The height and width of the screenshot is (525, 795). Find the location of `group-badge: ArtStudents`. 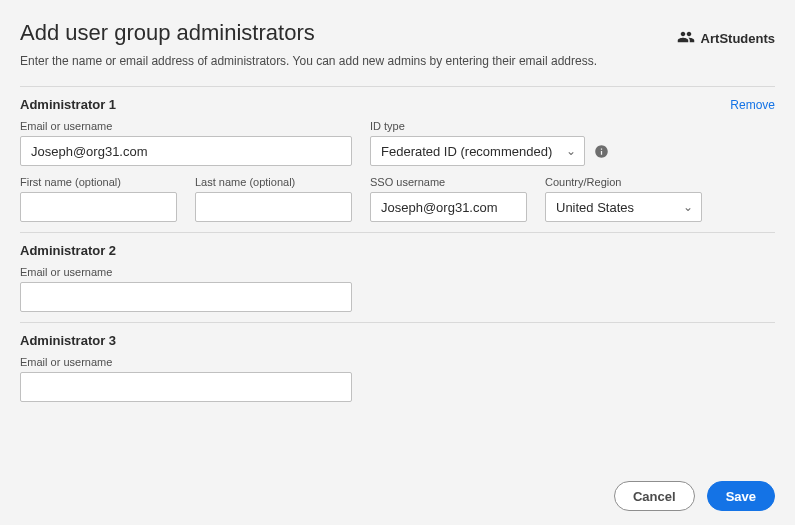

group-badge: ArtStudents is located at coordinates (726, 38).